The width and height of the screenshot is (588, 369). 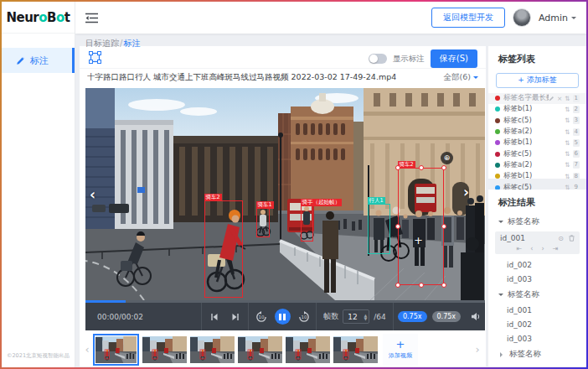 What do you see at coordinates (454, 59) in the screenshot?
I see `save-button: 保存(S)` at bounding box center [454, 59].